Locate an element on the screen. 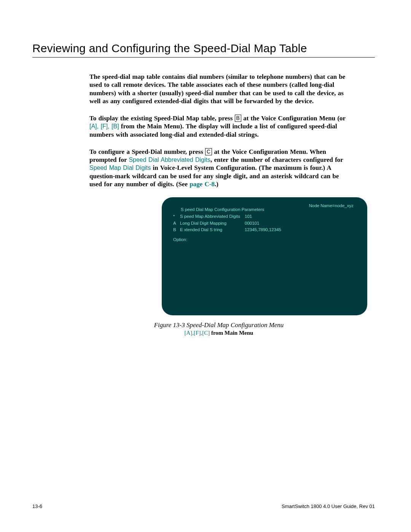  terminal-row-label: E xtended Dial S tring is located at coordinates (212, 230).